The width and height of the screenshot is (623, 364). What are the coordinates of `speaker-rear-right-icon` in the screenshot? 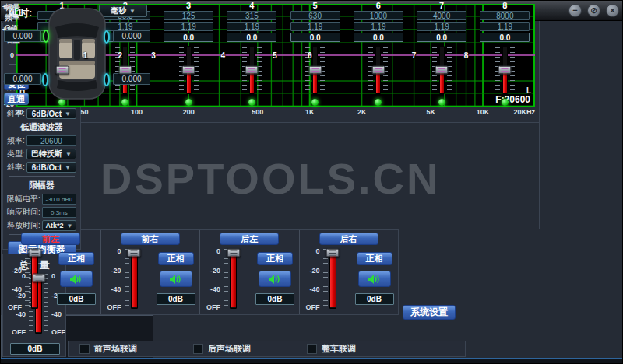 It's located at (107, 79).